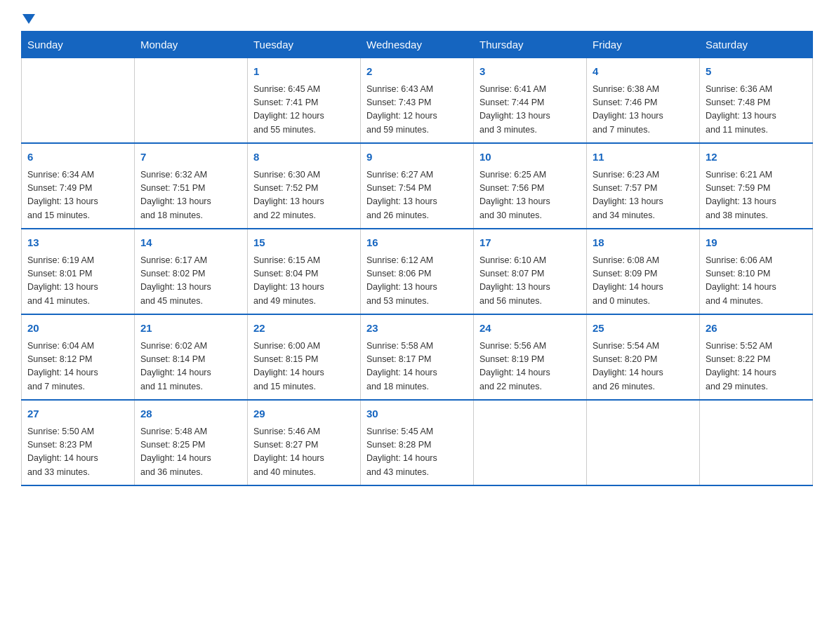  What do you see at coordinates (28, 19) in the screenshot?
I see `logo` at bounding box center [28, 19].